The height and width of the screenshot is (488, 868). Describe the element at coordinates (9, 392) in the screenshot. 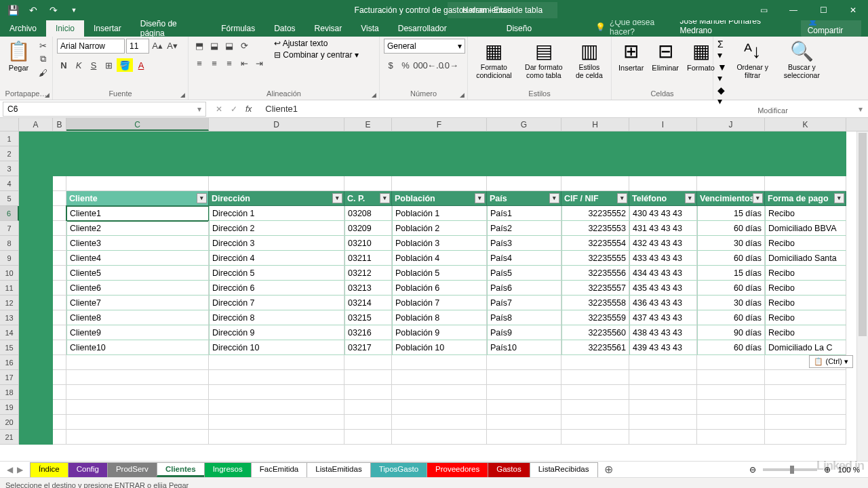

I see `row-header: 18` at that location.